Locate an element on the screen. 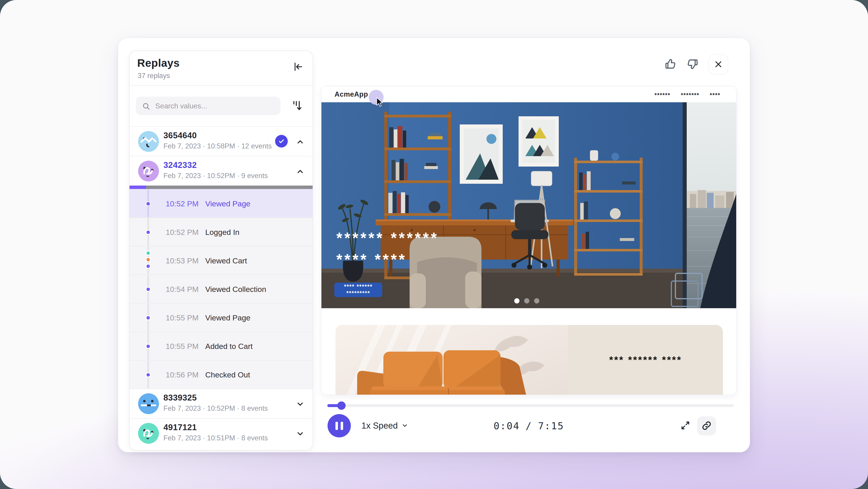 This screenshot has height=489, width=868. event-time: 10:56 PM is located at coordinates (182, 375).